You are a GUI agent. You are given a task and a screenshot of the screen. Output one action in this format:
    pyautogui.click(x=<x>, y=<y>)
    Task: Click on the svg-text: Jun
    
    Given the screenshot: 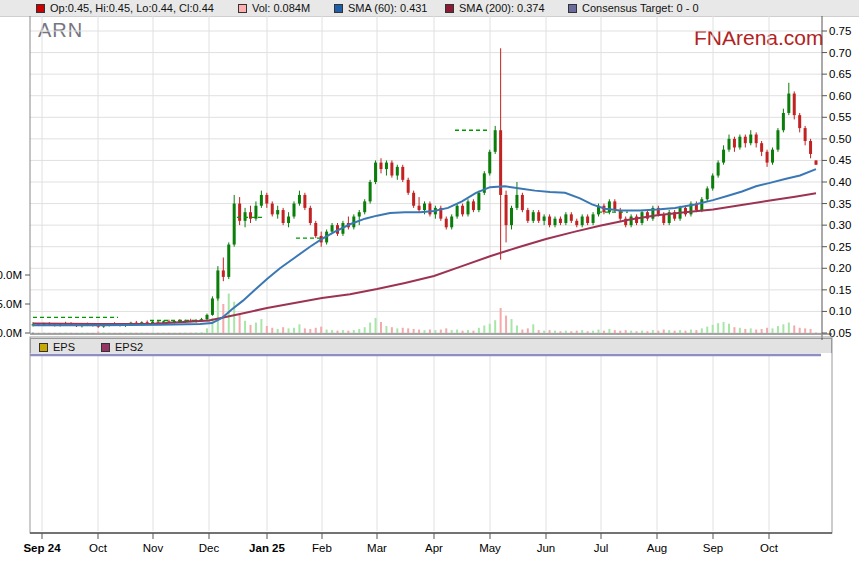 What is the action you would take?
    pyautogui.click(x=546, y=548)
    